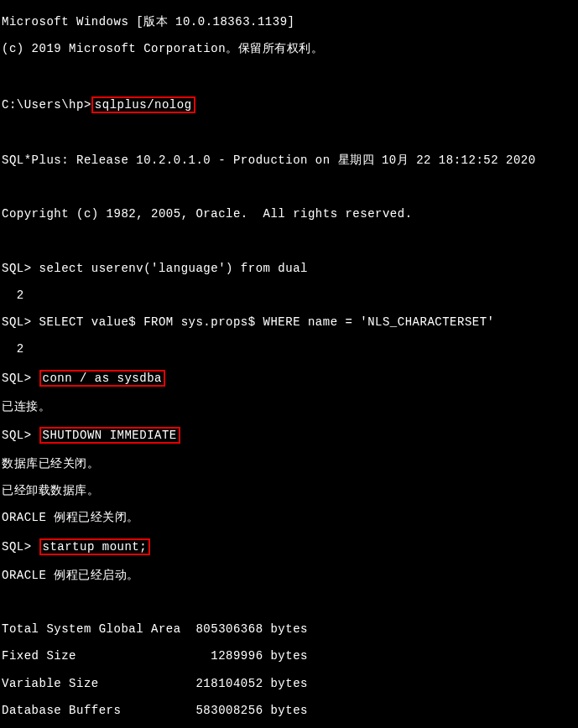 The image size is (578, 728). What do you see at coordinates (290, 407) in the screenshot?
I see `output-line: 已连接。` at bounding box center [290, 407].